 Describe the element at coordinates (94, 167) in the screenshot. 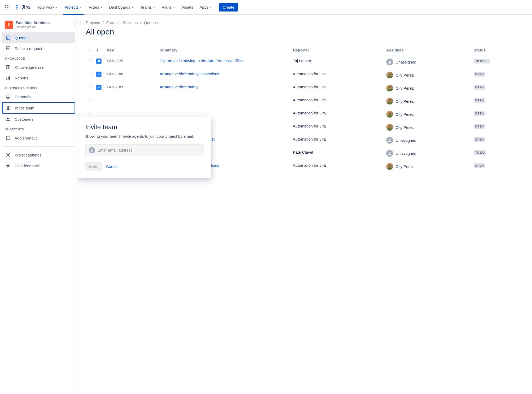

I see `invite-button: Invite` at that location.